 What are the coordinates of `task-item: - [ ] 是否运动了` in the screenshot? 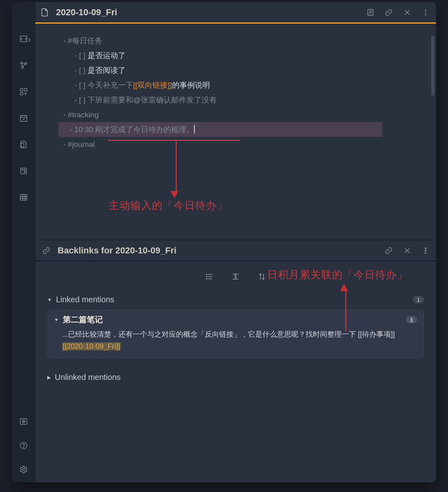 It's located at (242, 55).